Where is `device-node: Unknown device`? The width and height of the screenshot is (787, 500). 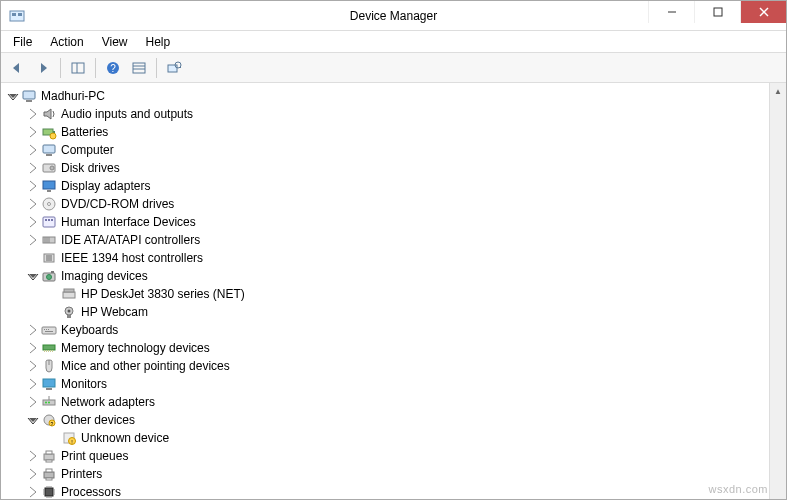
device-node: Unknown device is located at coordinates (416, 438).